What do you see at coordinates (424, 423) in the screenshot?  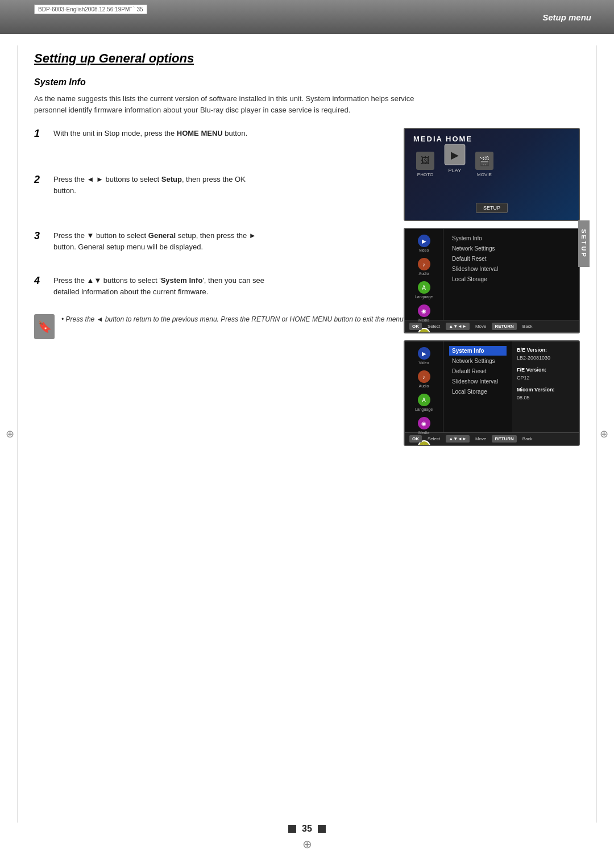 I see `media-icon-s2: ◉` at bounding box center [424, 423].